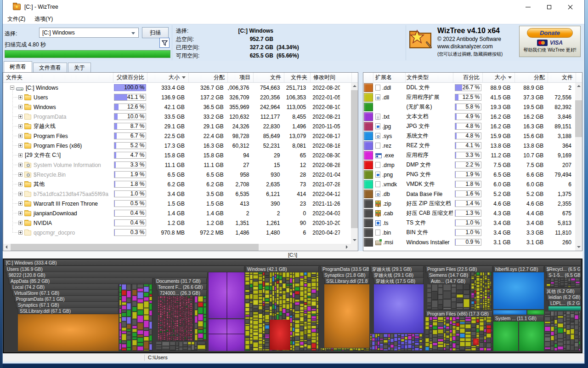 Image resolution: width=588 pixels, height=368 pixels. Describe the element at coordinates (177, 145) in the screenshot. I see `folder-row: Program Files (x86)5.2 %17.3 GB16.3 GB60…` at that location.